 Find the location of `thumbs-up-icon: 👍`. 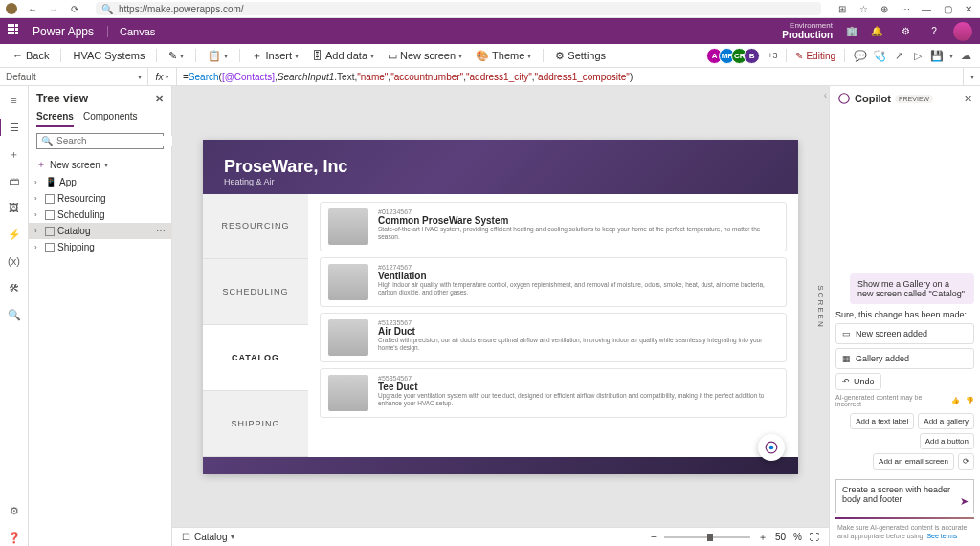

thumbs-up-icon: 👍 is located at coordinates (955, 401).